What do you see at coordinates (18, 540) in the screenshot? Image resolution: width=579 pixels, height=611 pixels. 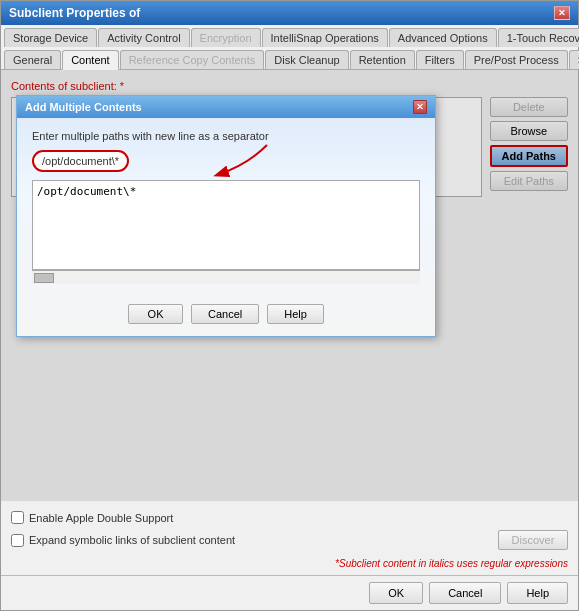 I see `expand-symlinks-checkbox` at bounding box center [18, 540].